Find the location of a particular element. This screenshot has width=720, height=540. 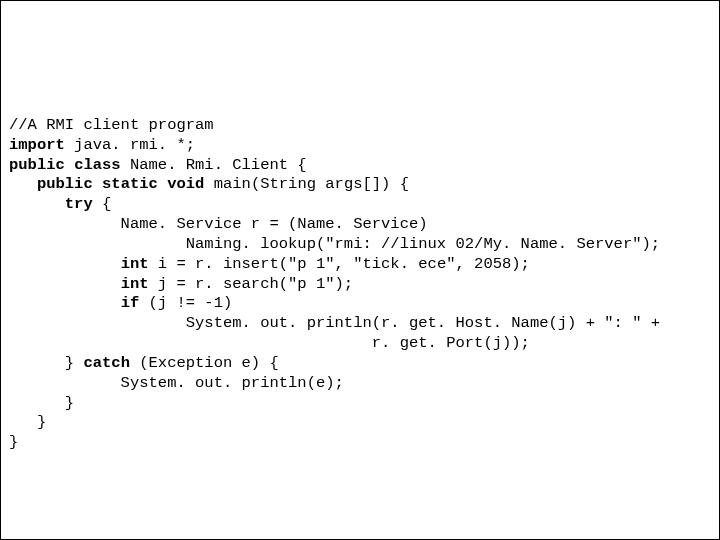

kw-class: class is located at coordinates (98, 165).